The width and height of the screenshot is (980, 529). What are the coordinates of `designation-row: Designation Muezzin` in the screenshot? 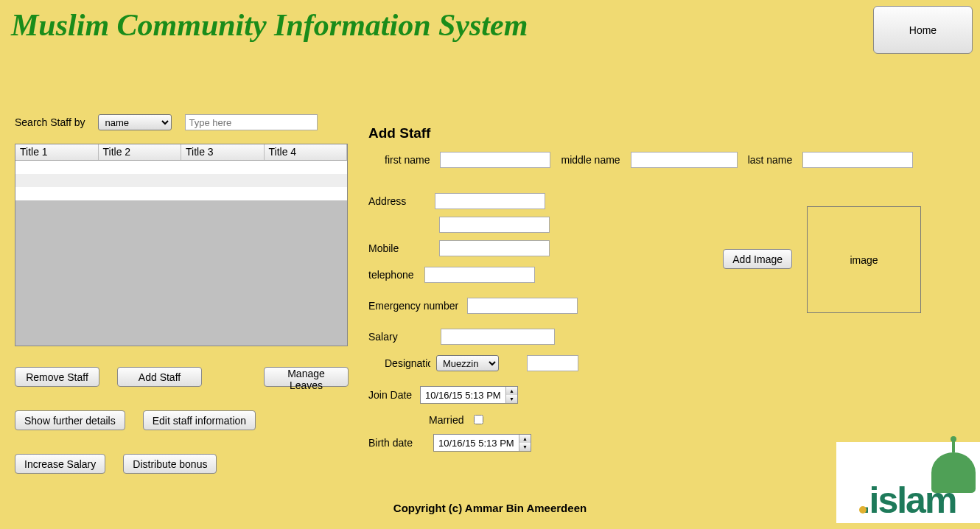 It's located at (652, 363).